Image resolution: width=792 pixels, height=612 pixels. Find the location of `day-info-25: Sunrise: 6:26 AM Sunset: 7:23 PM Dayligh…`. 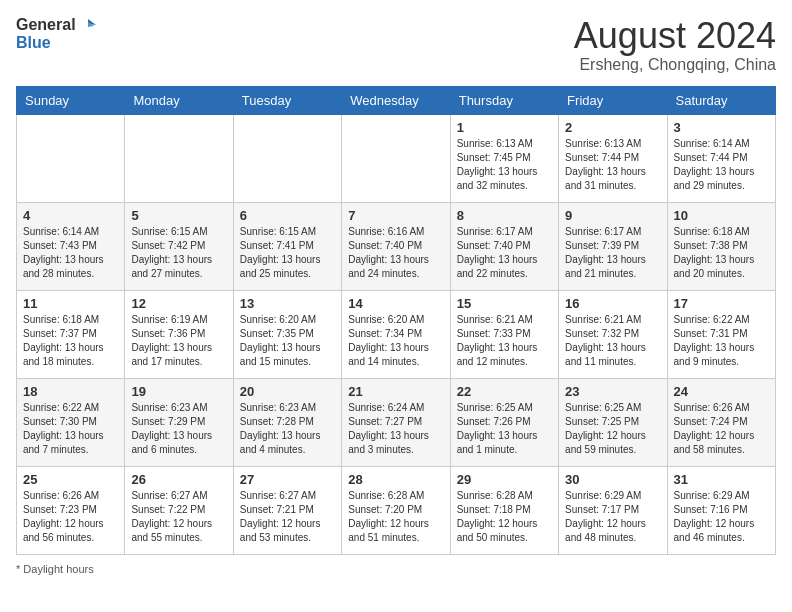

day-info-25: Sunrise: 6:26 AM Sunset: 7:23 PM Dayligh… is located at coordinates (70, 517).